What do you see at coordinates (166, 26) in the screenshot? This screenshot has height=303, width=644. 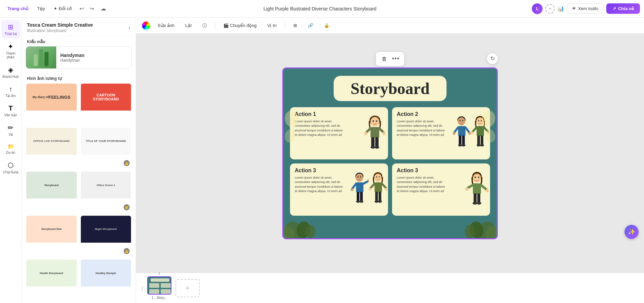 I see `edit-image-button: Sửa ảnh` at bounding box center [166, 26].